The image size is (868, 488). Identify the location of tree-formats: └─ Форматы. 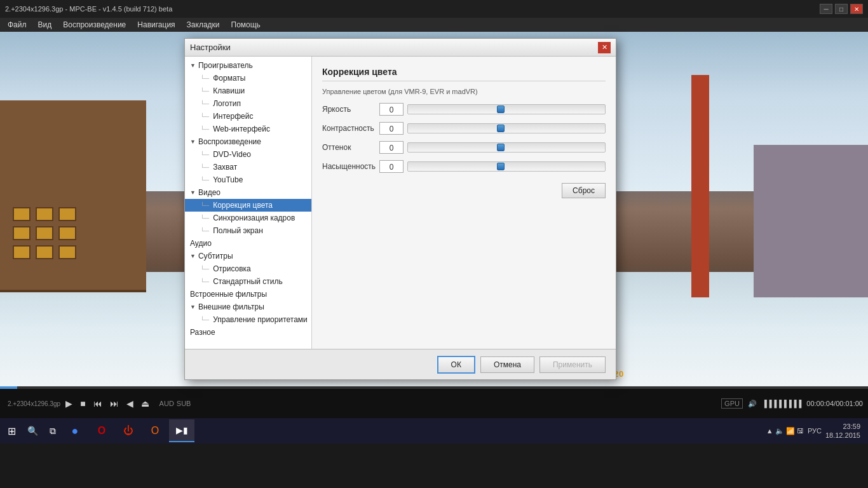
(248, 78).